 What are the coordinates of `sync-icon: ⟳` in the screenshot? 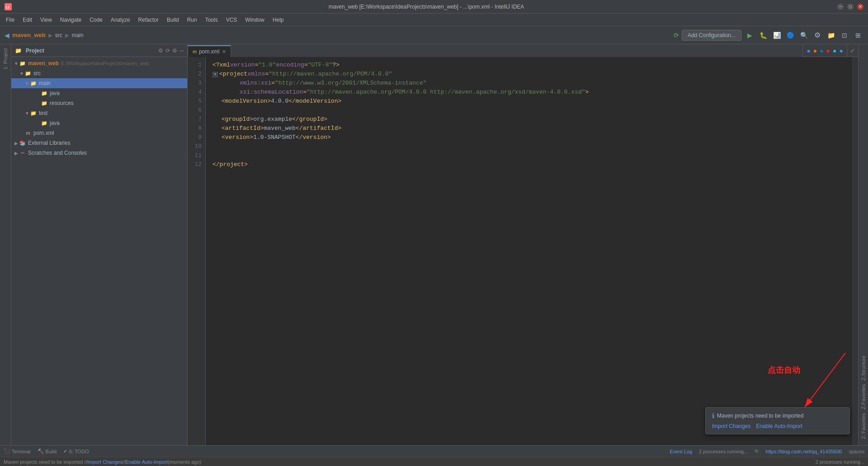 It's located at (676, 35).